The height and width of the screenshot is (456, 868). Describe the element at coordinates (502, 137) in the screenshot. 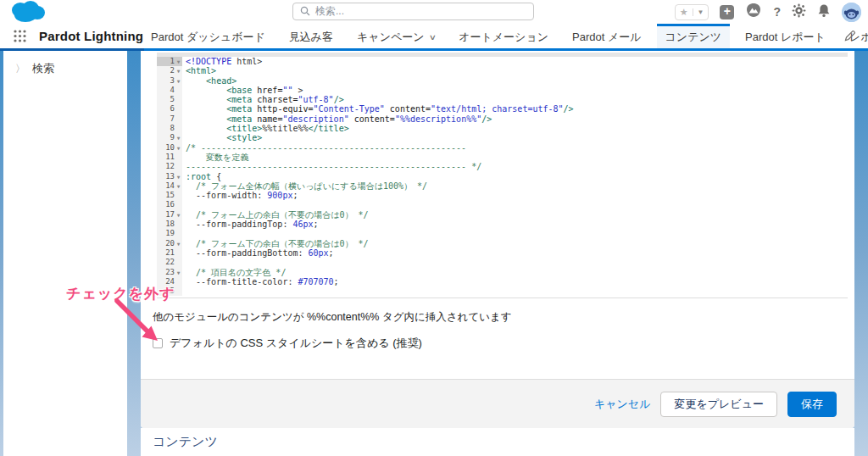

I see `code-line-9: 9▼ <style>` at that location.